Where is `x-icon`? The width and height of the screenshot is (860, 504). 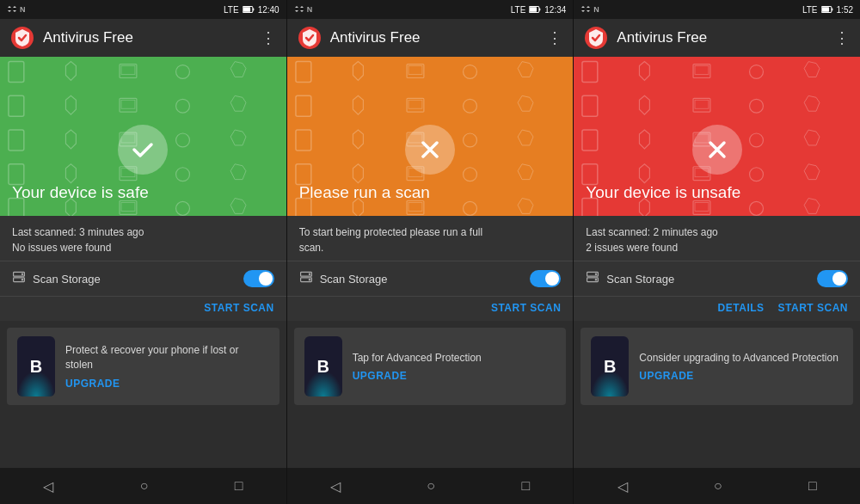
x-icon is located at coordinates (430, 150).